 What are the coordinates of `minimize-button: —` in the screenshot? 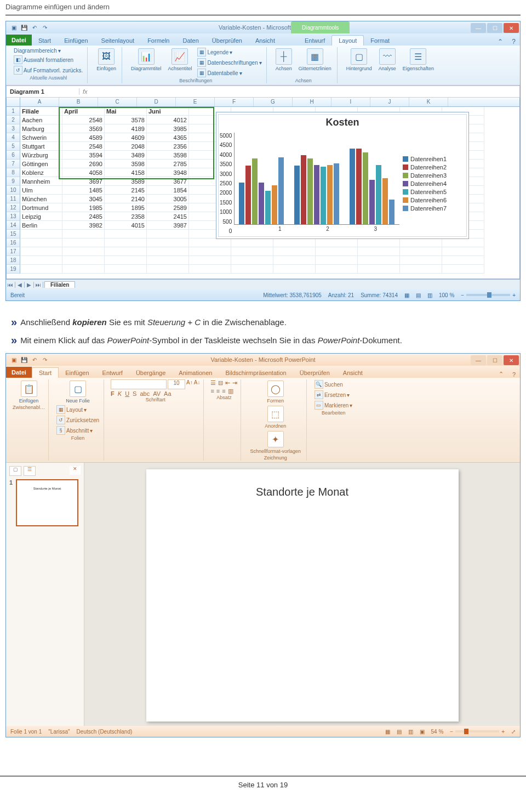 It's located at (478, 28).